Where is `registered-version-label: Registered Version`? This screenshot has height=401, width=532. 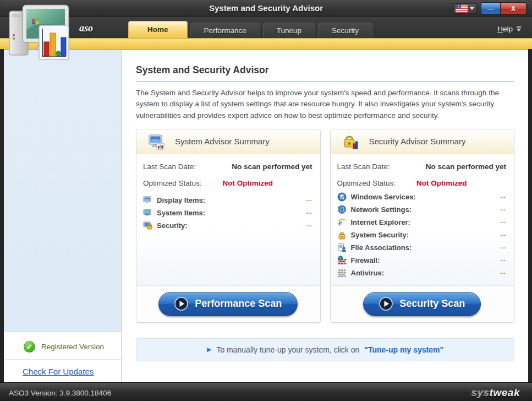
registered-version-label: Registered Version is located at coordinates (73, 347).